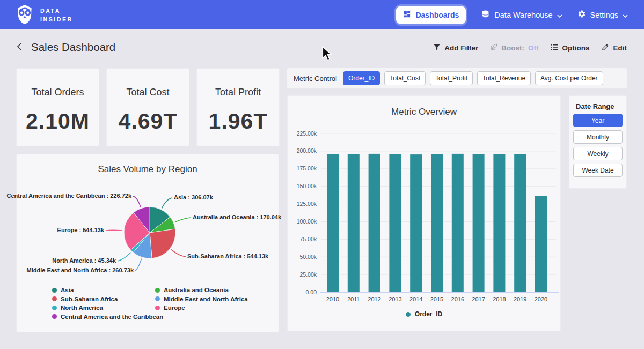 The width and height of the screenshot is (644, 349). I want to click on bar-2014, so click(416, 223).